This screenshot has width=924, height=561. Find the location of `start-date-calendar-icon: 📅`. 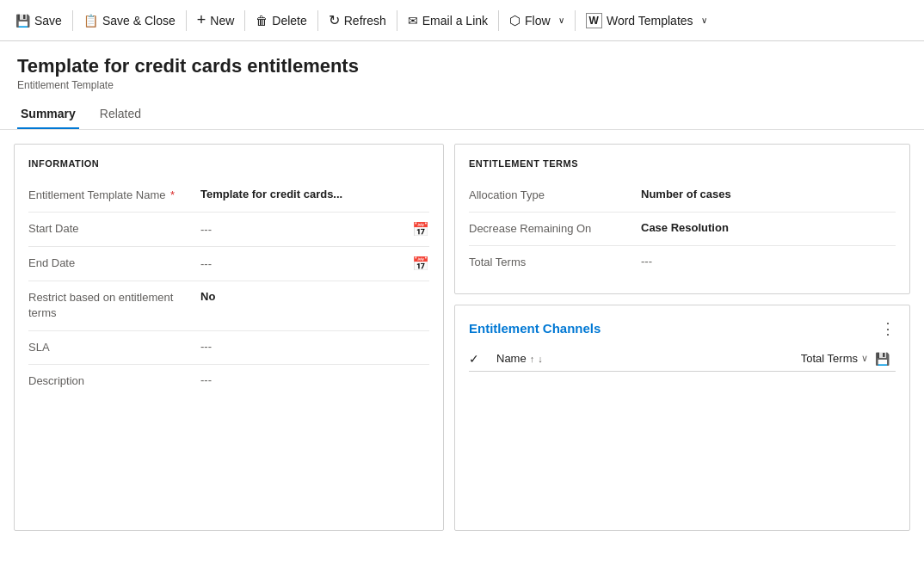

start-date-calendar-icon: 📅 is located at coordinates (421, 229).